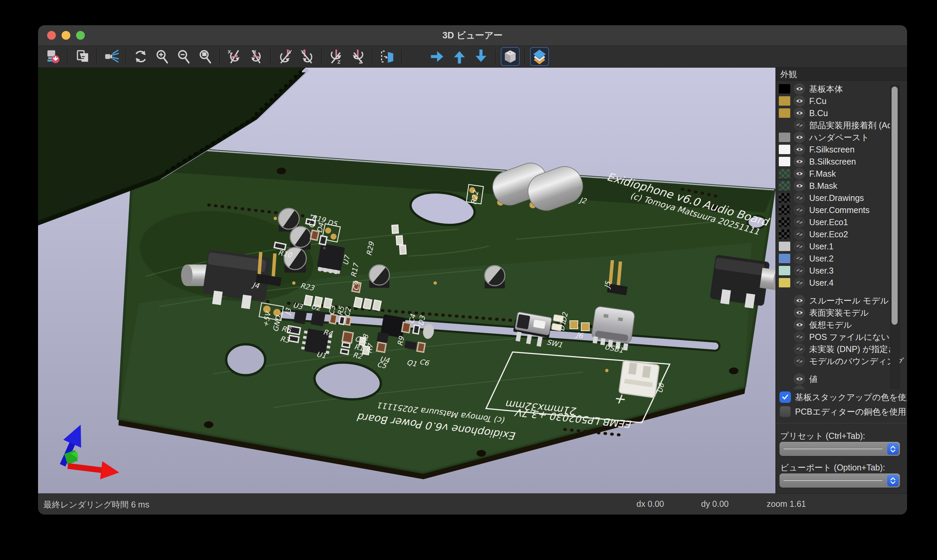  What do you see at coordinates (842, 89) in the screenshot?
I see `layer-row: 基板本体` at bounding box center [842, 89].